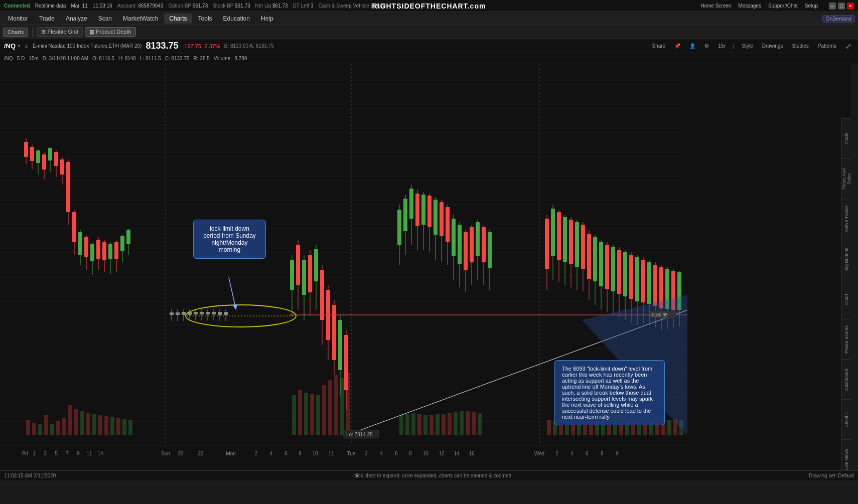  Describe the element at coordinates (355, 404) in the screenshot. I see `volume-bars` at that location.